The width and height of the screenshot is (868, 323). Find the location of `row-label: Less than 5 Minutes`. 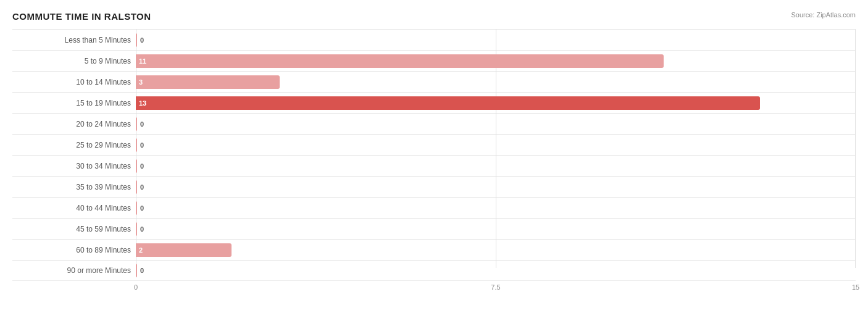

row-label: Less than 5 Minutes is located at coordinates (74, 40).